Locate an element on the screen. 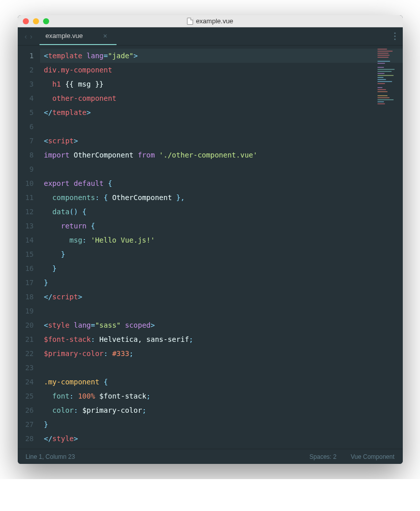 This screenshot has height=511, width=420. line-number: 5 is located at coordinates (29, 112).